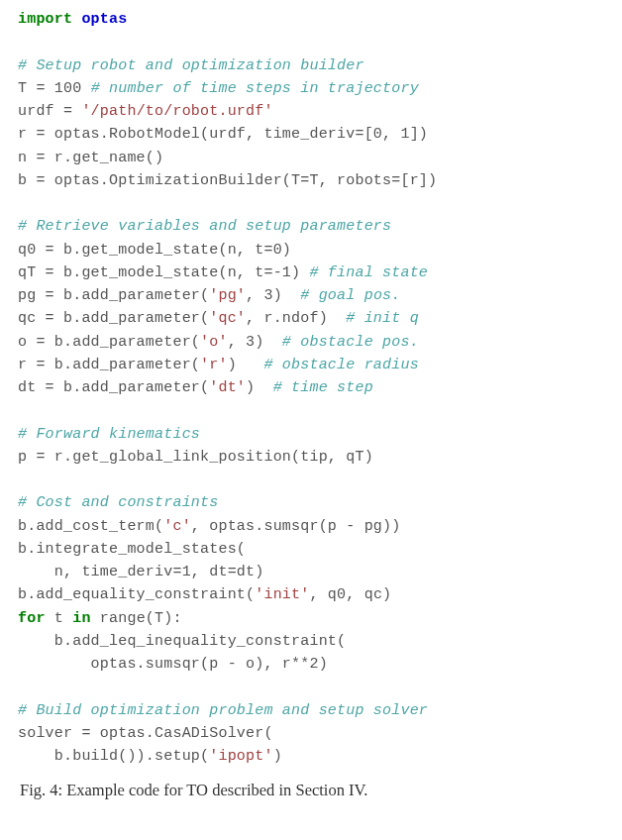  What do you see at coordinates (146, 111) in the screenshot?
I see `code-line: urdf = '/path/to/robot.urdf'` at bounding box center [146, 111].